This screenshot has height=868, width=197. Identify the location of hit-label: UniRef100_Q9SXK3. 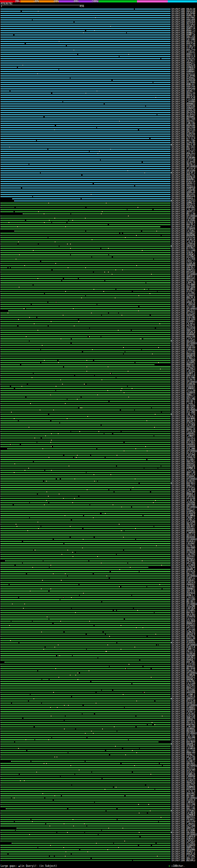
(183, 658).